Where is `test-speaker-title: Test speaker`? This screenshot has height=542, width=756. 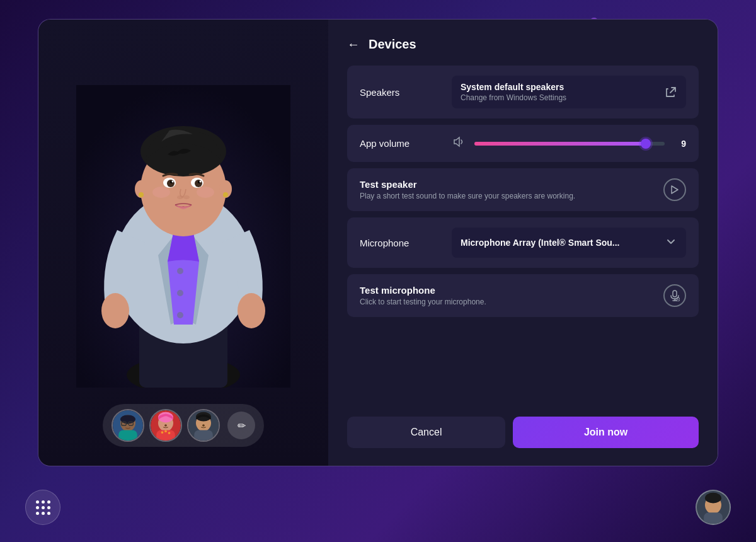
test-speaker-title: Test speaker is located at coordinates (467, 184).